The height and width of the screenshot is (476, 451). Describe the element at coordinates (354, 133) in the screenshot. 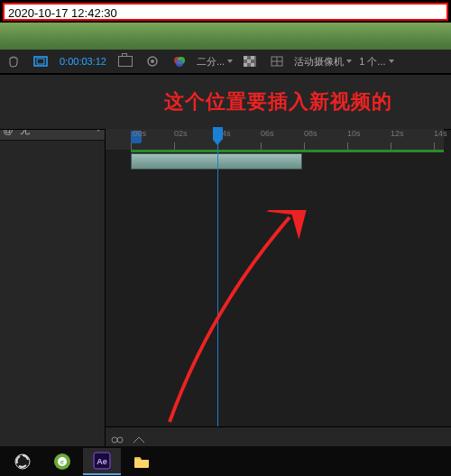

I see `ruler-tick: 10s` at that location.